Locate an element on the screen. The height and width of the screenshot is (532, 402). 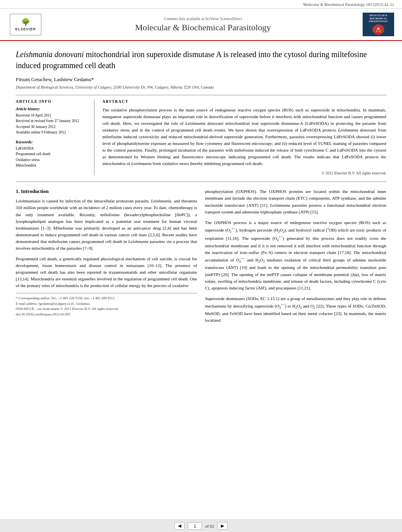
elsevier-logo: 🌳 ELSEVIER is located at coordinates (26, 24).